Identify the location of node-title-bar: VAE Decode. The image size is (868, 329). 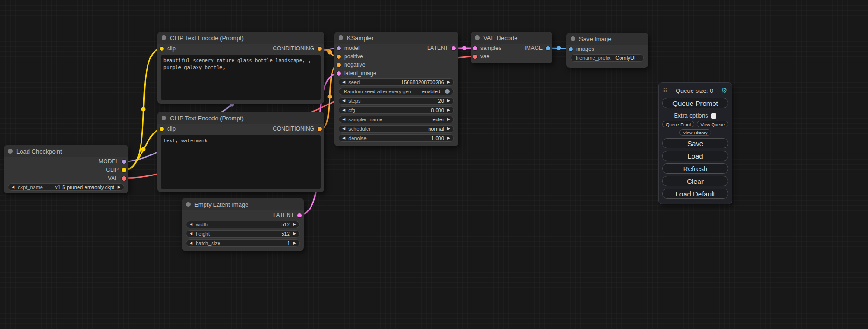
(512, 38).